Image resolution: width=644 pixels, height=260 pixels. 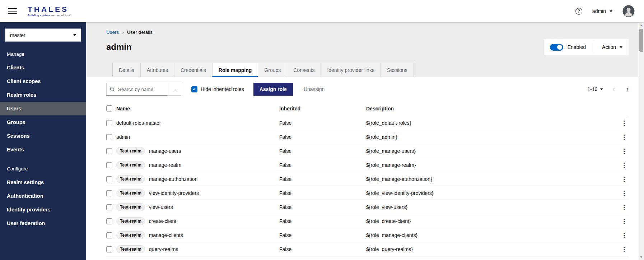 I want to click on row-description-cell: ${role_view-identity-providers}, so click(x=490, y=193).